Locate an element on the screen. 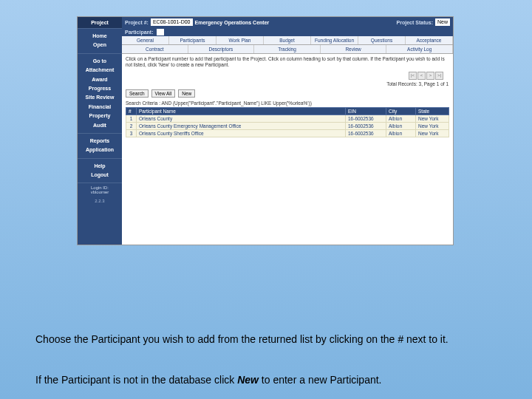 Image resolution: width=532 pixels, height=399 pixels. sidebar-item-property: Property is located at coordinates (100, 116).